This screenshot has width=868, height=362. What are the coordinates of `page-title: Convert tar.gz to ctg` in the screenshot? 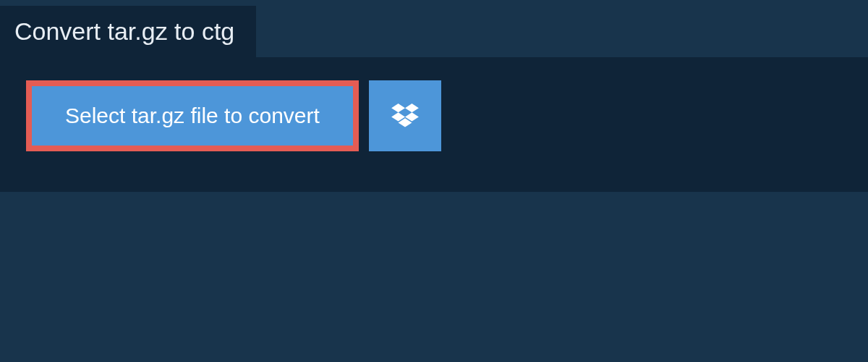 It's located at (124, 32).